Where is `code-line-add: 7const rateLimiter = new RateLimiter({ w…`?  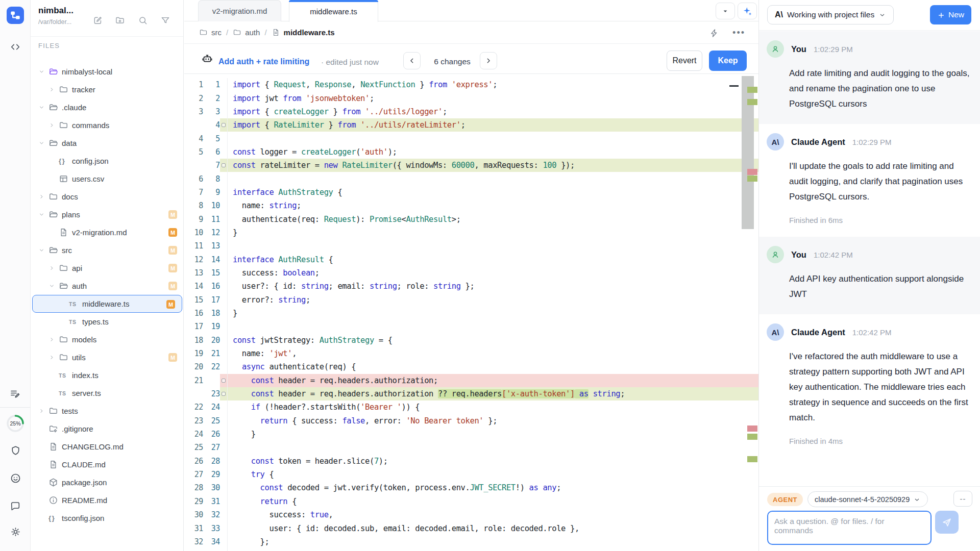 code-line-add: 7const rateLimiter = new RateLimiter({ w… is located at coordinates (472, 165).